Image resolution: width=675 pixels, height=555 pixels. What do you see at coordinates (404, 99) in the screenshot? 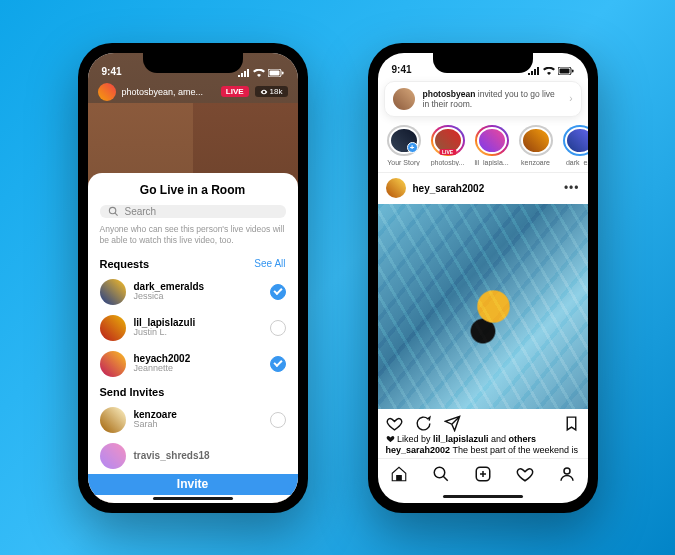
I see `banner-avatar` at bounding box center [404, 99].